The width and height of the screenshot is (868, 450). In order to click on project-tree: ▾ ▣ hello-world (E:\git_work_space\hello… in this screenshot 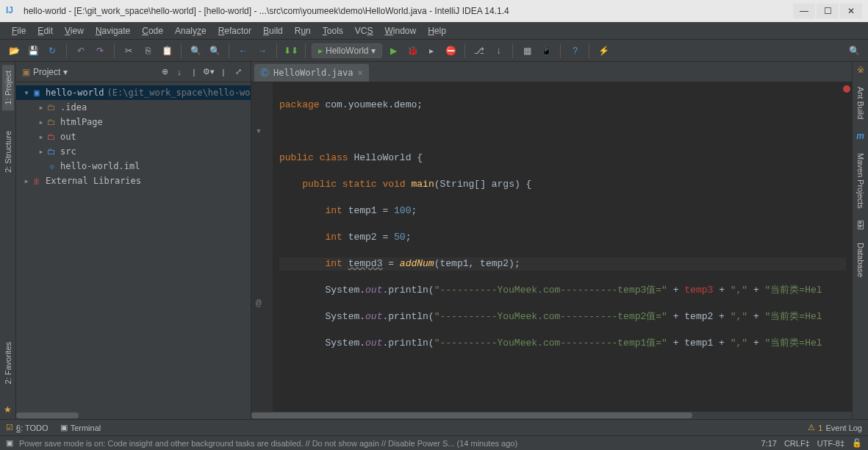, I will do `click(134, 137)`.